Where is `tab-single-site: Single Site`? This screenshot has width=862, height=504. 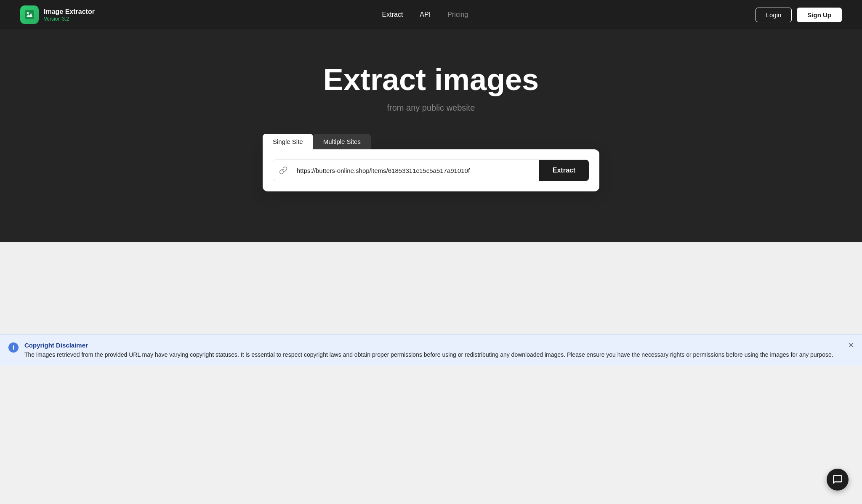
tab-single-site: Single Site is located at coordinates (288, 141).